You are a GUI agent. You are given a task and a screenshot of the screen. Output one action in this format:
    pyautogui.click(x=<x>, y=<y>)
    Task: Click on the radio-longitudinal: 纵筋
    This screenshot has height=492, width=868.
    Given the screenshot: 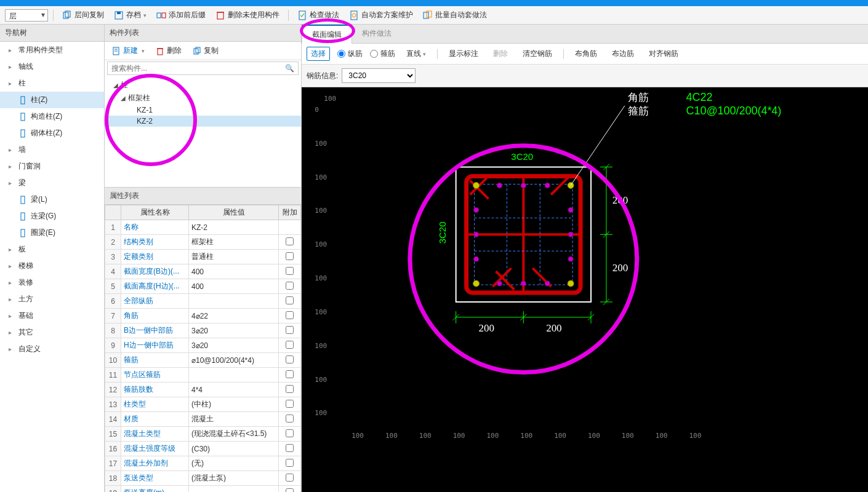 What is the action you would take?
    pyautogui.click(x=350, y=54)
    